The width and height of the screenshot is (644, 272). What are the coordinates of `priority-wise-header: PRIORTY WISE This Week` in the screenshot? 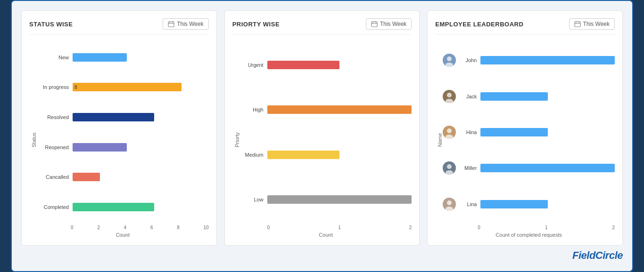 It's located at (322, 26).